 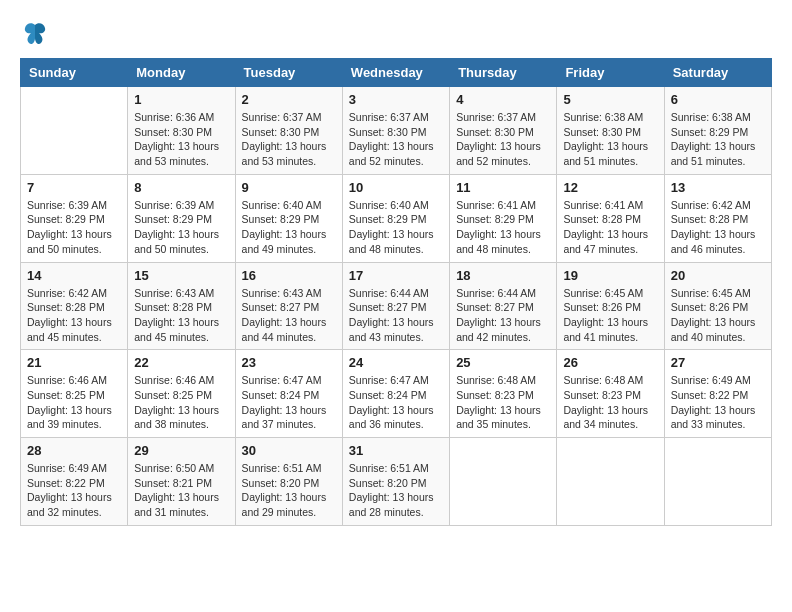 What do you see at coordinates (74, 218) in the screenshot?
I see `calendar-cell: 7Sunrise: 6:39 AM Sunset: 8:29 PM Daylig…` at bounding box center [74, 218].